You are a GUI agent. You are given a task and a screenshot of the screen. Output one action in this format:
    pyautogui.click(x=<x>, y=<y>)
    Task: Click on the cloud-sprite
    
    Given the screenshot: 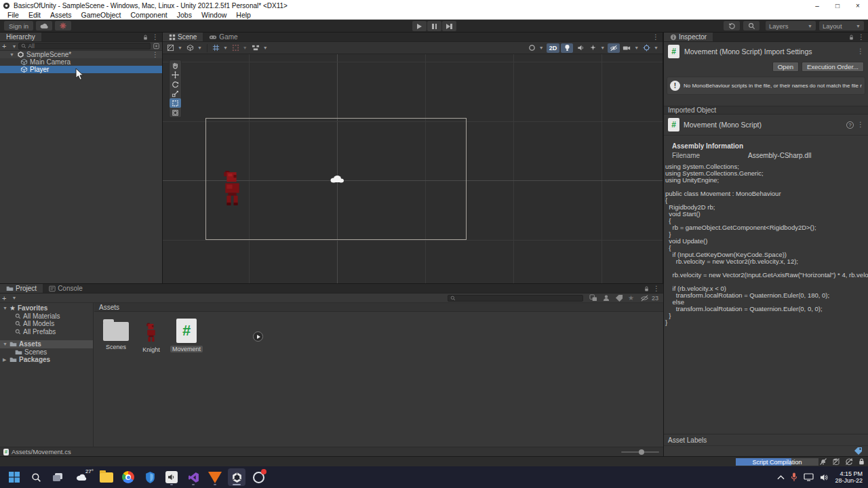 What is the action you would take?
    pyautogui.click(x=337, y=179)
    